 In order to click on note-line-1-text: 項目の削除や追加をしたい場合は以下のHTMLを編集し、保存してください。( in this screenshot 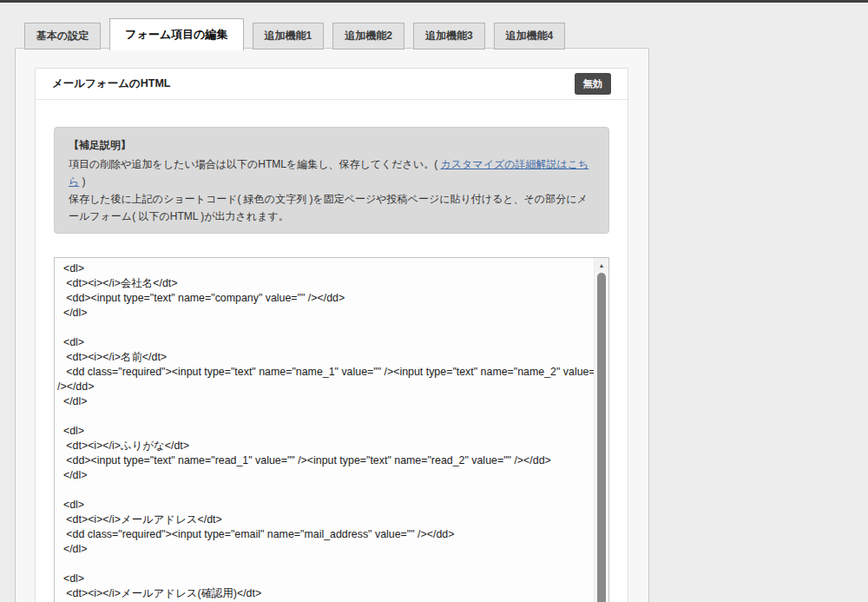, I will do `click(255, 164)`.